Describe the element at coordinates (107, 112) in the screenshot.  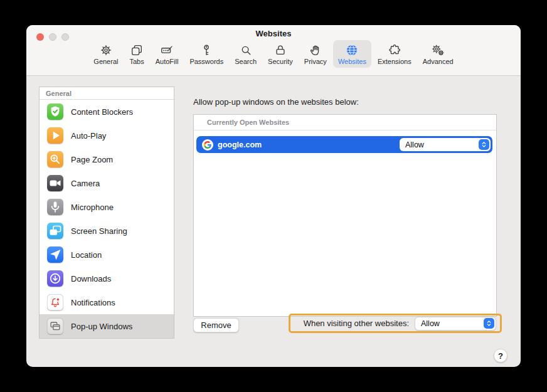
I see `sidebar-item-content-blockers: Content Blockers` at that location.